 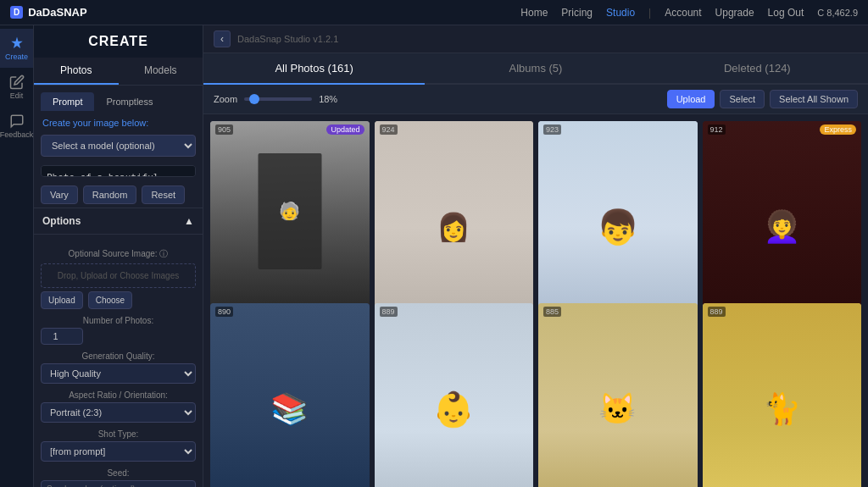 What do you see at coordinates (17, 82) in the screenshot?
I see `edit-icon` at bounding box center [17, 82].